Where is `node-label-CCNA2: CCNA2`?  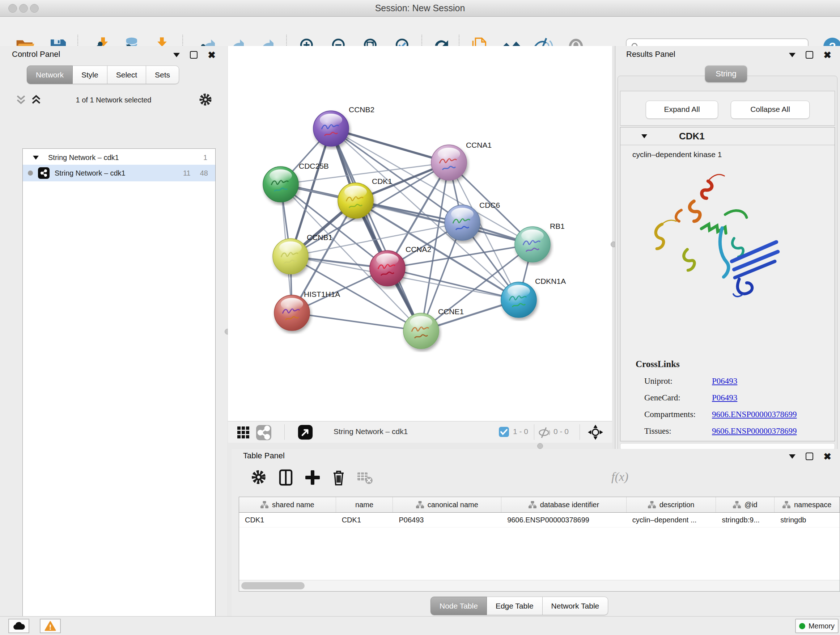 node-label-CCNA2: CCNA2 is located at coordinates (418, 249).